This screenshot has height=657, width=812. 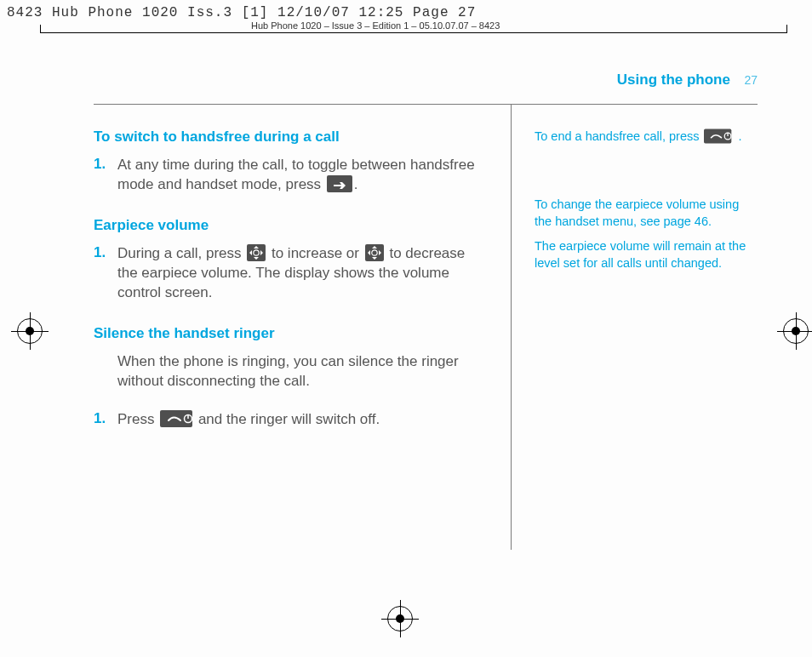 What do you see at coordinates (618, 136) in the screenshot?
I see `text-fragment: To end a handsfree call, press` at bounding box center [618, 136].